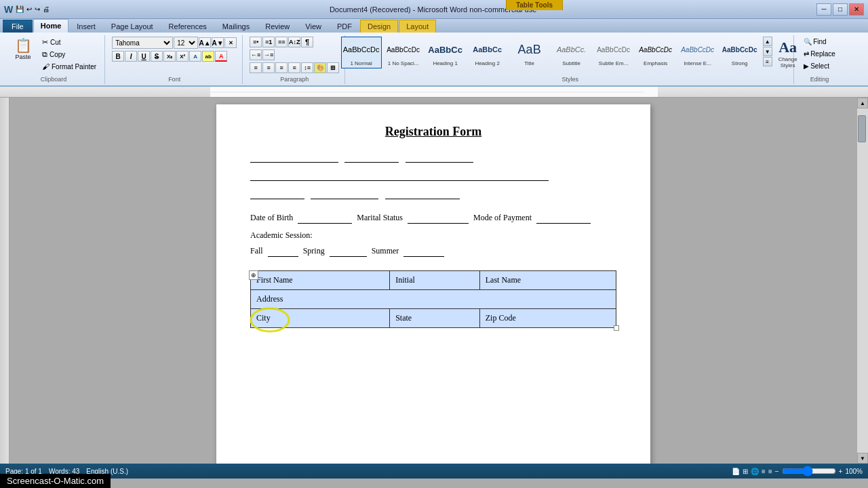  Describe the element at coordinates (281, 68) in the screenshot. I see `align-right-button: ≡` at that location.